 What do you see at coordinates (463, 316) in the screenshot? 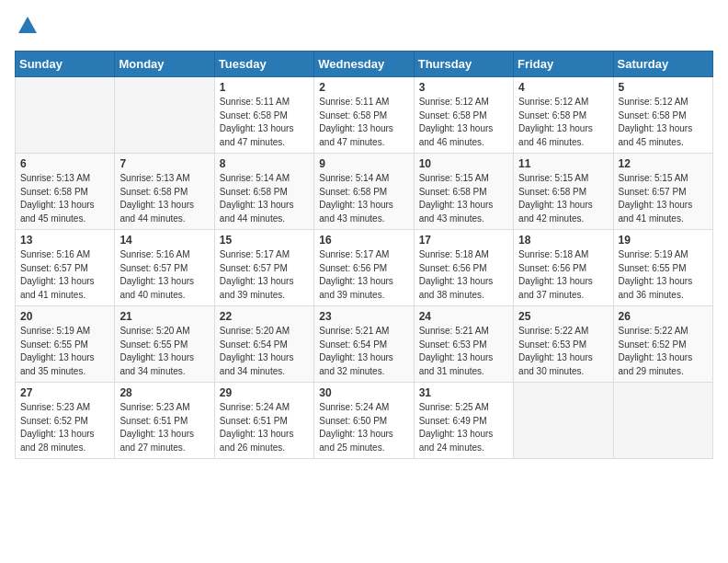
I see `day-number: 24` at bounding box center [463, 316].